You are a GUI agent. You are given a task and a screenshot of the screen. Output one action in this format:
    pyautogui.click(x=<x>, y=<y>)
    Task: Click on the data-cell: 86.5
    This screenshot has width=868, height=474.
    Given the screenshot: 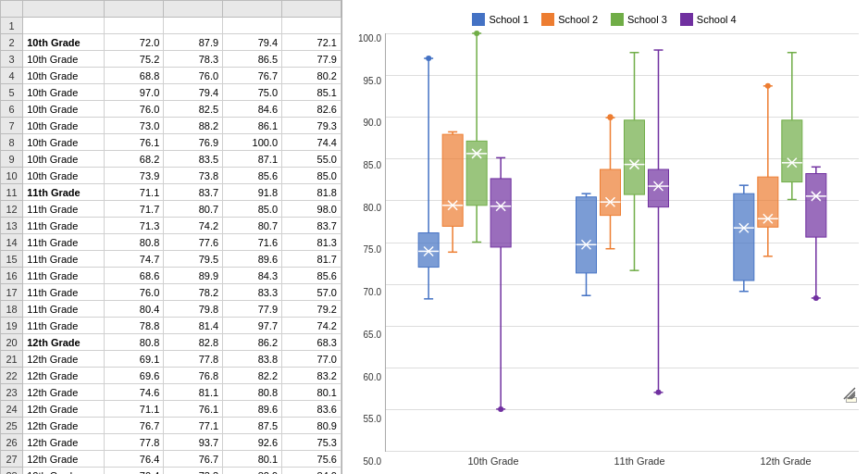 What is the action you would take?
    pyautogui.click(x=253, y=59)
    